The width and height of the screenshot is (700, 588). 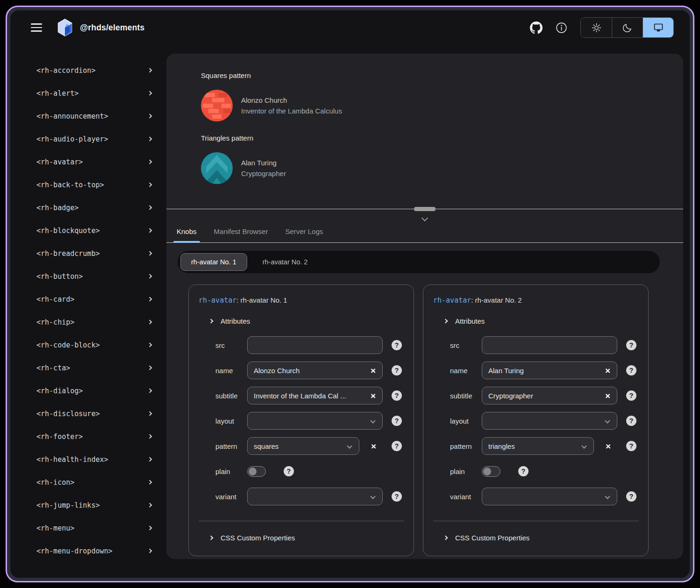 I want to click on sidebar-item-rh-jump-links: <rh-jump-links>, so click(x=88, y=505).